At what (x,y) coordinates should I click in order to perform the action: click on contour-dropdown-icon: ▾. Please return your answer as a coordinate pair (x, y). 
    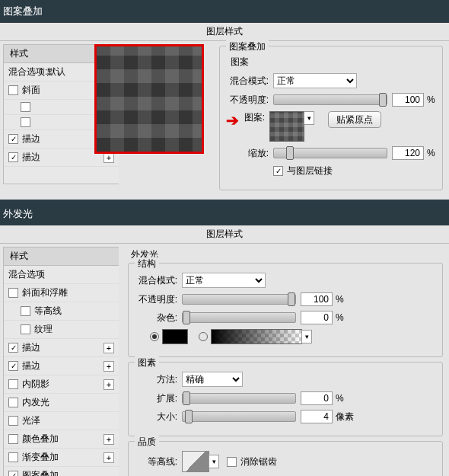
    Looking at the image, I should click on (214, 462).